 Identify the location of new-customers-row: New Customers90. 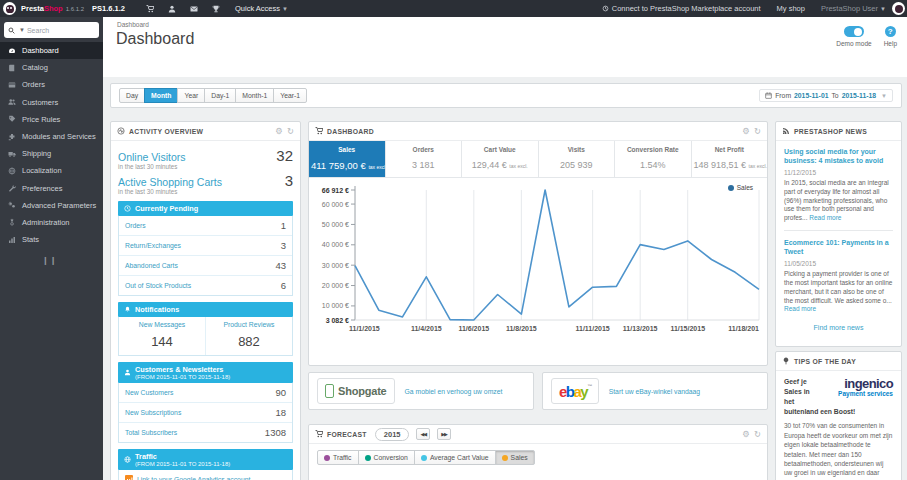
(206, 393).